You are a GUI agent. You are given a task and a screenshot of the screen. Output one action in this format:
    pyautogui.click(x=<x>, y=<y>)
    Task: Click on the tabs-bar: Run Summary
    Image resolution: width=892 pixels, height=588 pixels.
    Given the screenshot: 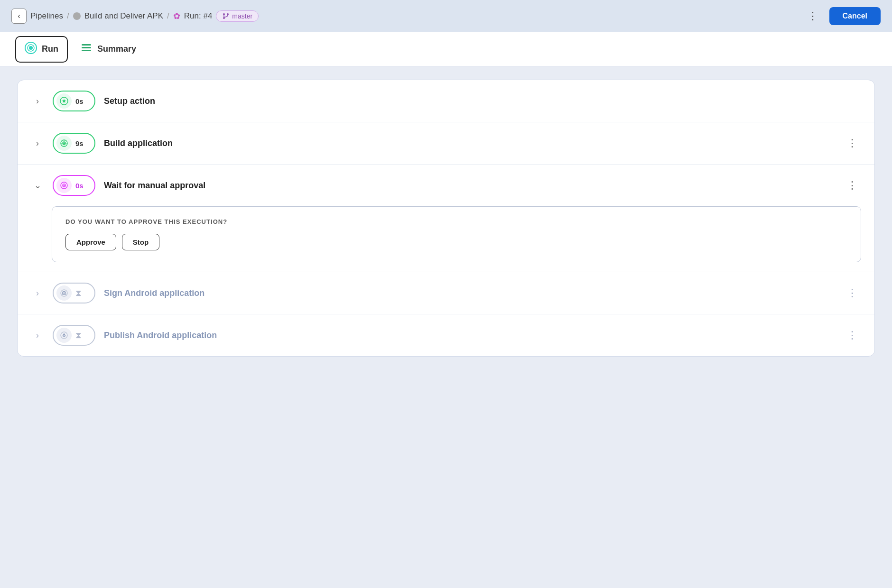 What is the action you would take?
    pyautogui.click(x=446, y=49)
    